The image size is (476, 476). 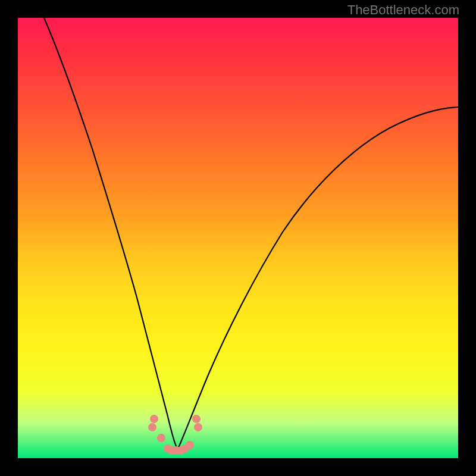 What do you see at coordinates (403, 10) in the screenshot?
I see `watermark: TheBottleneck.com` at bounding box center [403, 10].